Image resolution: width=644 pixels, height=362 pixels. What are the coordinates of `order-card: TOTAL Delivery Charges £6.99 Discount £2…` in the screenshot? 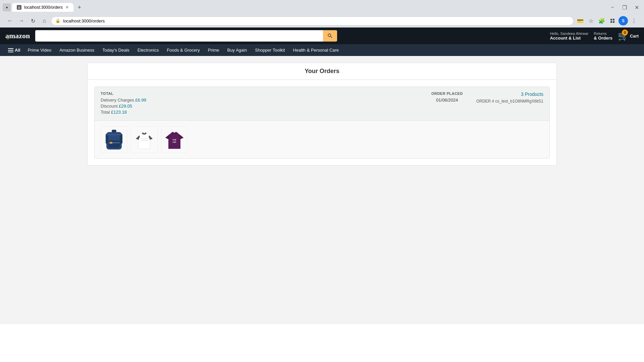 It's located at (322, 123).